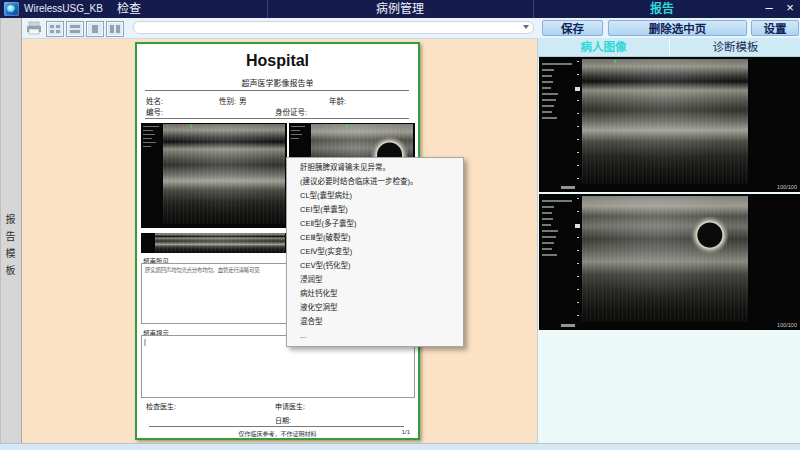 This screenshot has width=800, height=450. Describe the element at coordinates (278, 82) in the screenshot. I see `report-subtitle: 超声医学影像报告单` at that location.